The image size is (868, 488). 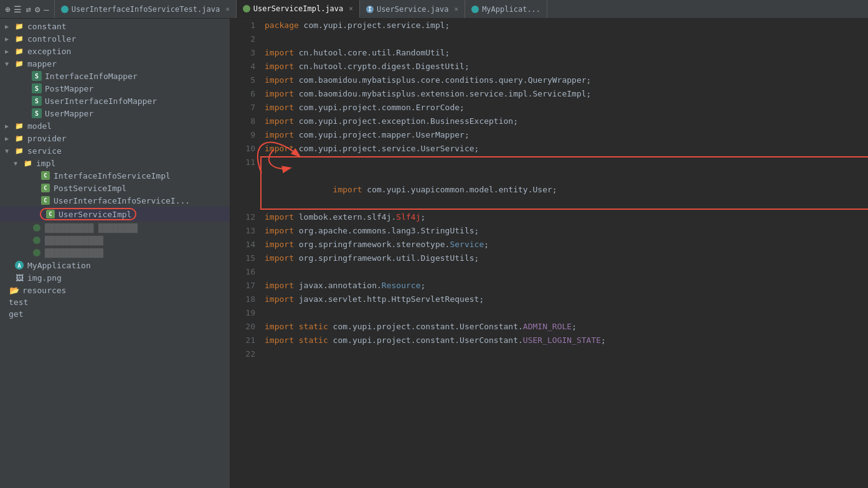 What do you see at coordinates (91, 76) in the screenshot?
I see `item-label: InterfaceInfoMapper` at bounding box center [91, 76].